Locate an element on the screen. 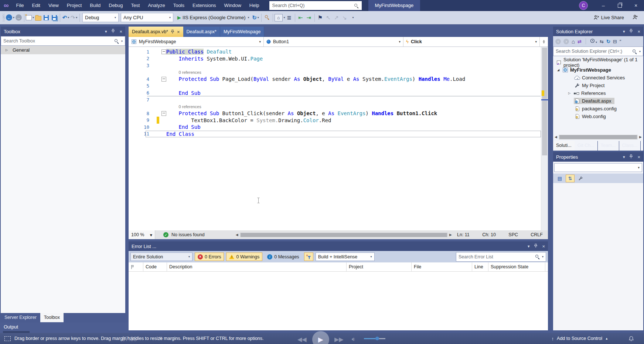  expander-collapsed-icon: ▷ is located at coordinates (569, 93).